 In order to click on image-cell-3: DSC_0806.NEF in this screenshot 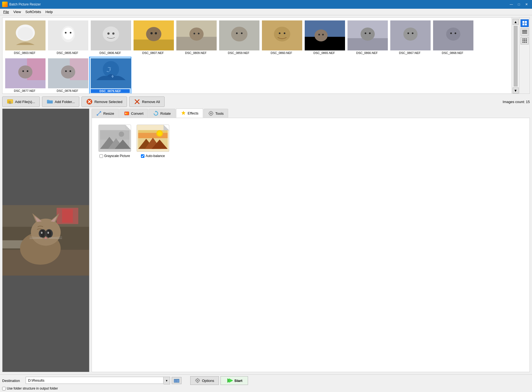, I will do `click(110, 38)`.